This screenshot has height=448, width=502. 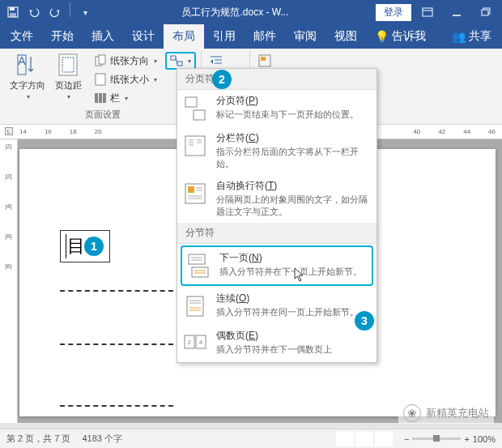 I want to click on word-count: 4183 个字, so click(x=102, y=439).